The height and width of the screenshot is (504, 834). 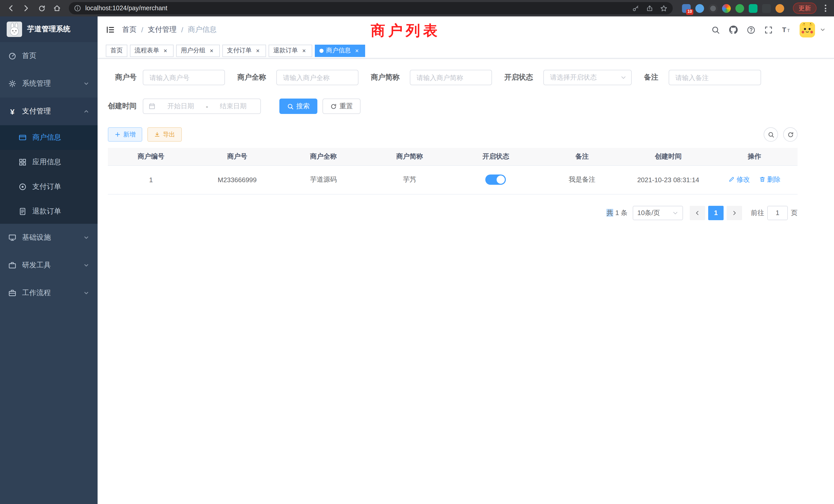 What do you see at coordinates (716, 213) in the screenshot?
I see `page-number-button: 1` at bounding box center [716, 213].